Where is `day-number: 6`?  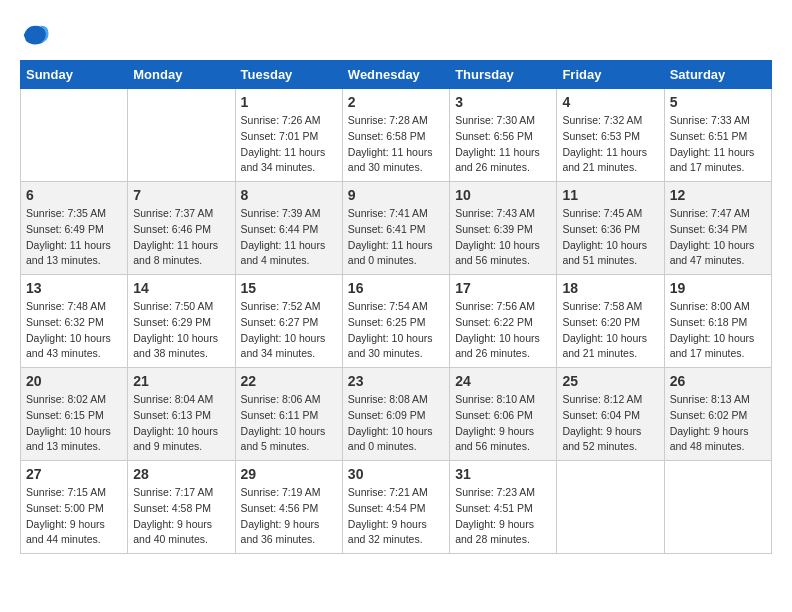
day-number: 6 is located at coordinates (74, 195).